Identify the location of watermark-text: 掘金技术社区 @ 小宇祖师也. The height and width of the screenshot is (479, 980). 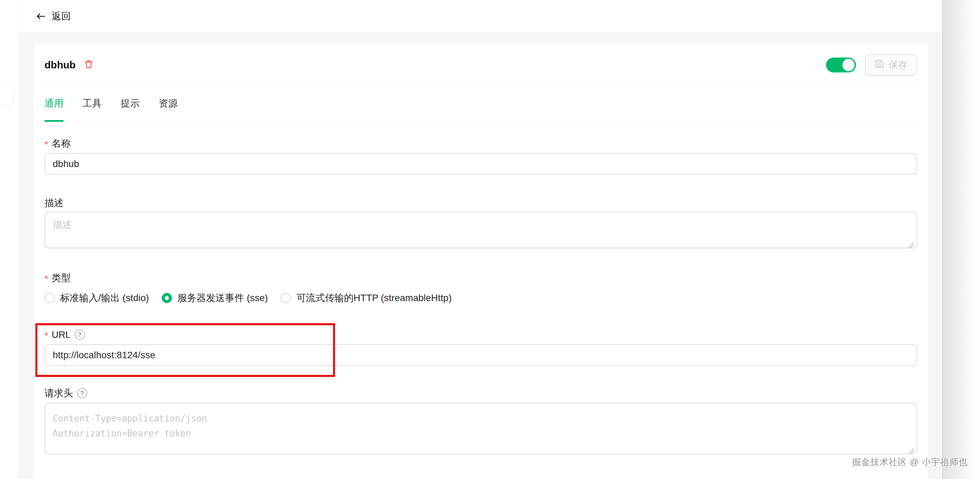
(910, 462).